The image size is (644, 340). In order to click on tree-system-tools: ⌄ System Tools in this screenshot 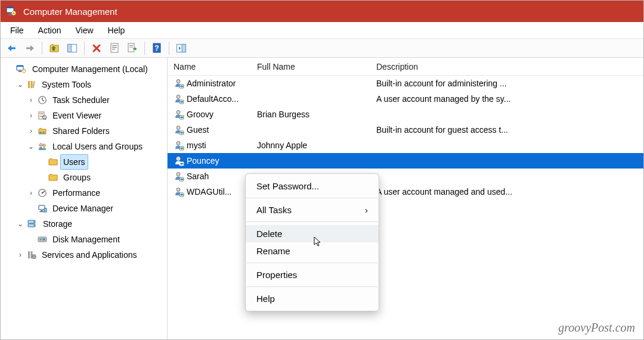, I will do `click(89, 85)`.